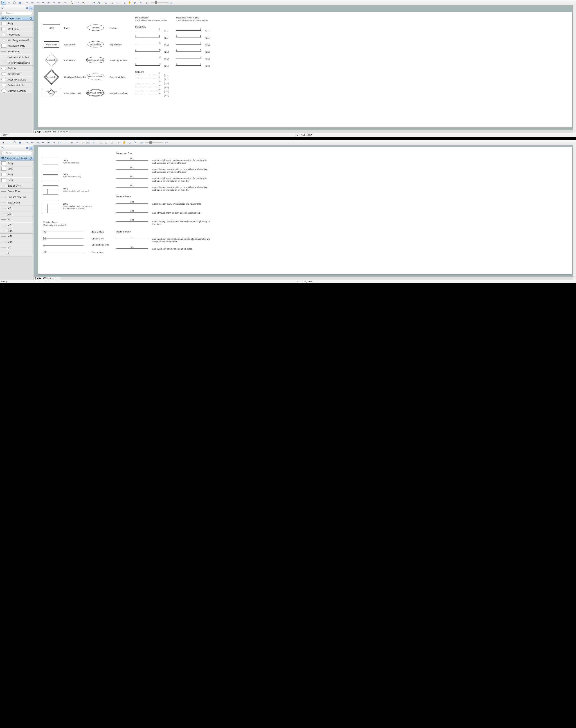 This screenshot has height=728, width=576. I want to click on mand-line-0m, so click(148, 59).